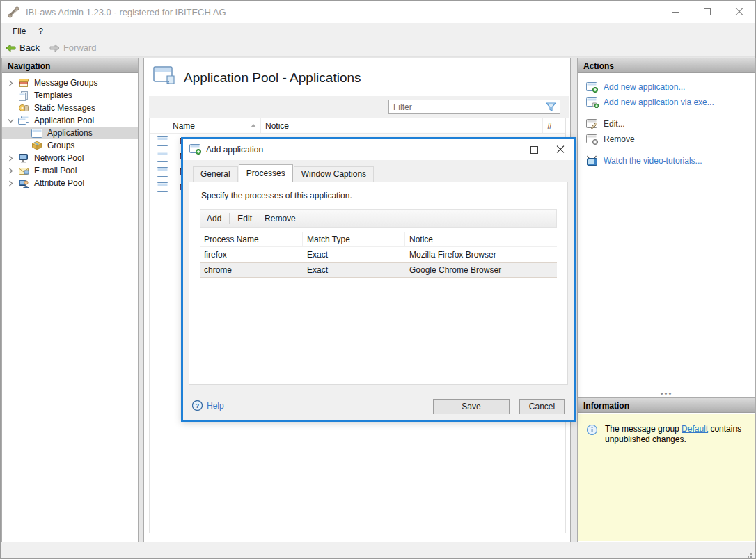 This screenshot has width=756, height=559. I want to click on applications-icon, so click(38, 134).